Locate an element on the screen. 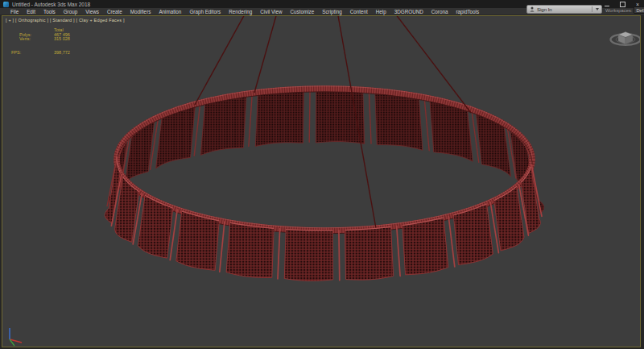  workspaces-value: Default is located at coordinates (640, 10).